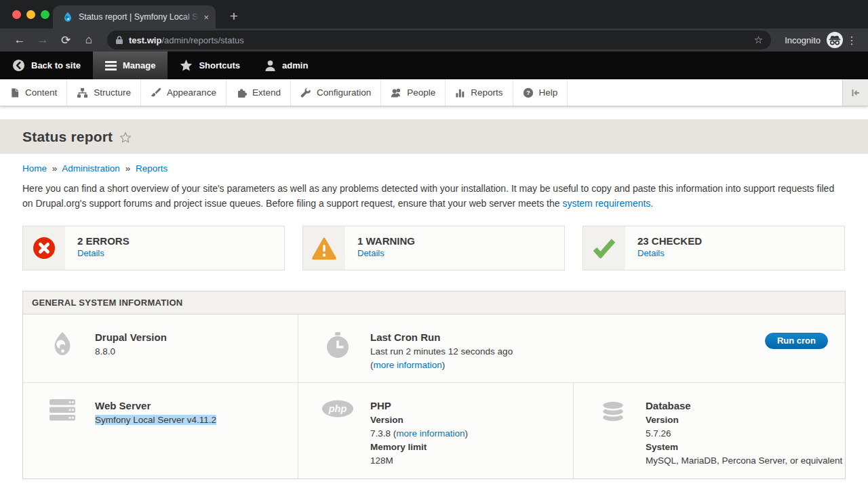 The height and width of the screenshot is (488, 868). Describe the element at coordinates (434, 248) in the screenshot. I see `warnings-card: 1 WARNING Details` at that location.